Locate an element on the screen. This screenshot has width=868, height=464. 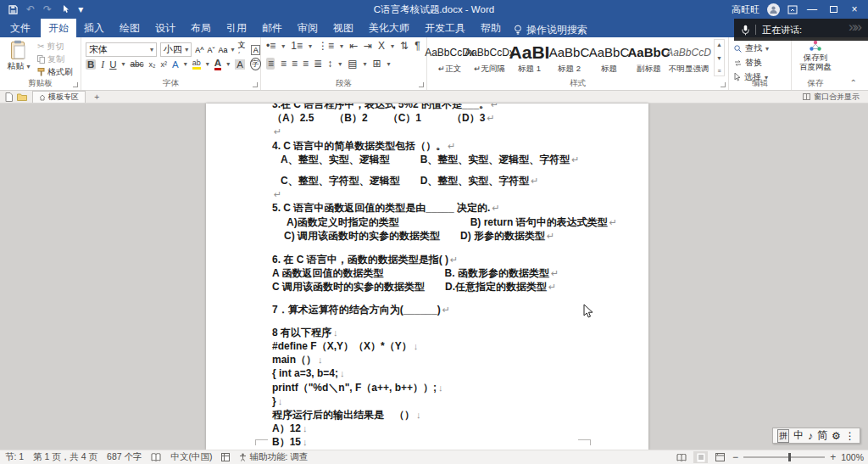
shrink-font-button: Aˇ is located at coordinates (212, 50).